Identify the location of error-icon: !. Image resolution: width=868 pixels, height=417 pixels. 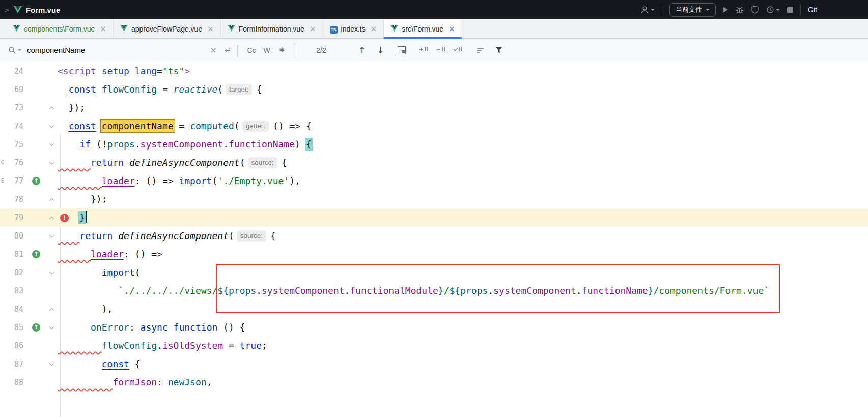
(64, 218).